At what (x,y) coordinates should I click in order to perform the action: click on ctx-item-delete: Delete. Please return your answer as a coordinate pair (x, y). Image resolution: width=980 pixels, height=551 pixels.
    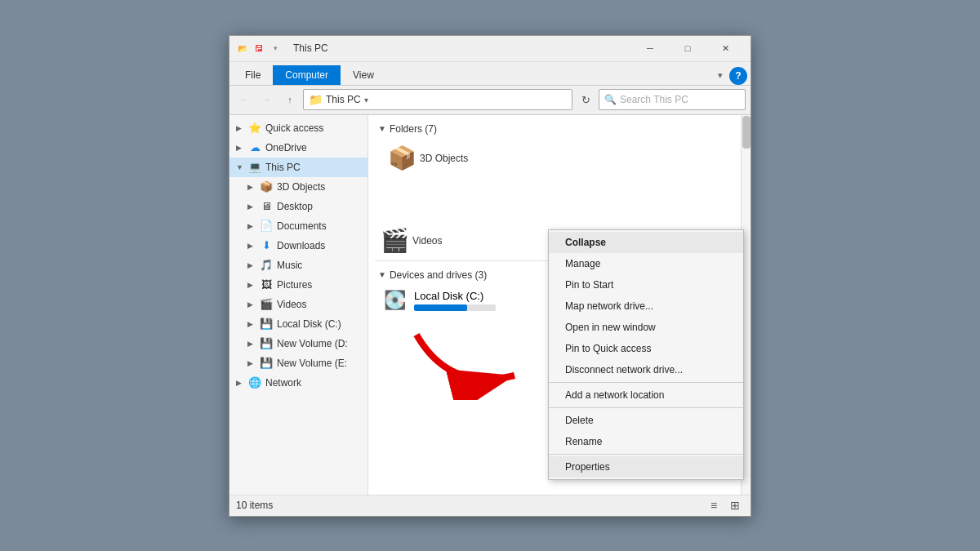
    Looking at the image, I should click on (646, 420).